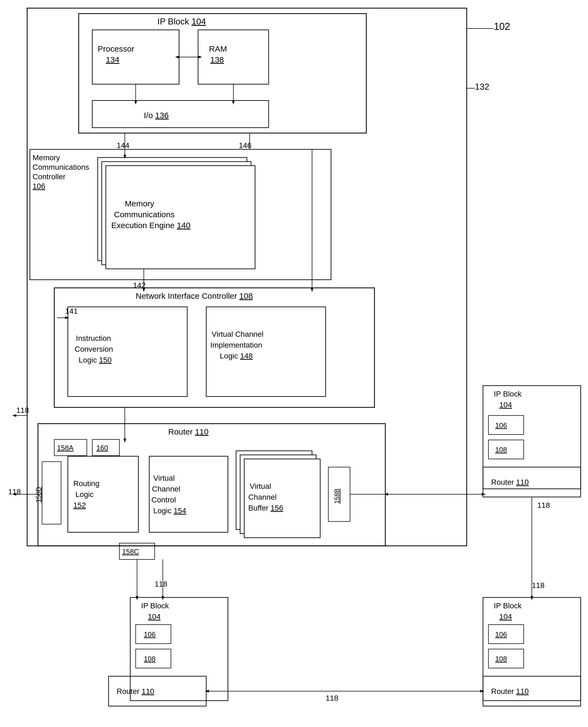 Image resolution: width=588 pixels, height=727 pixels. What do you see at coordinates (49, 177) in the screenshot?
I see `mem-comm-ctrl-label3: Controller` at bounding box center [49, 177].